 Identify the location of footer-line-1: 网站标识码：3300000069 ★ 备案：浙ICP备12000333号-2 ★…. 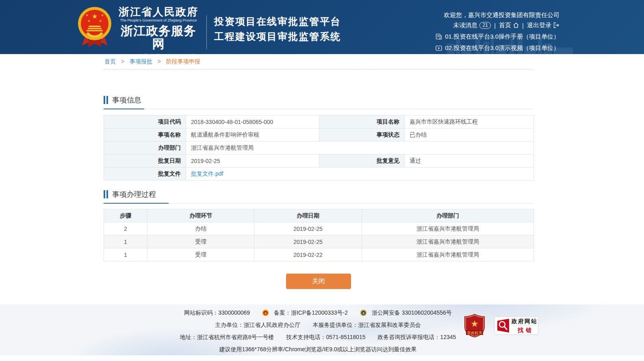
(318, 311).